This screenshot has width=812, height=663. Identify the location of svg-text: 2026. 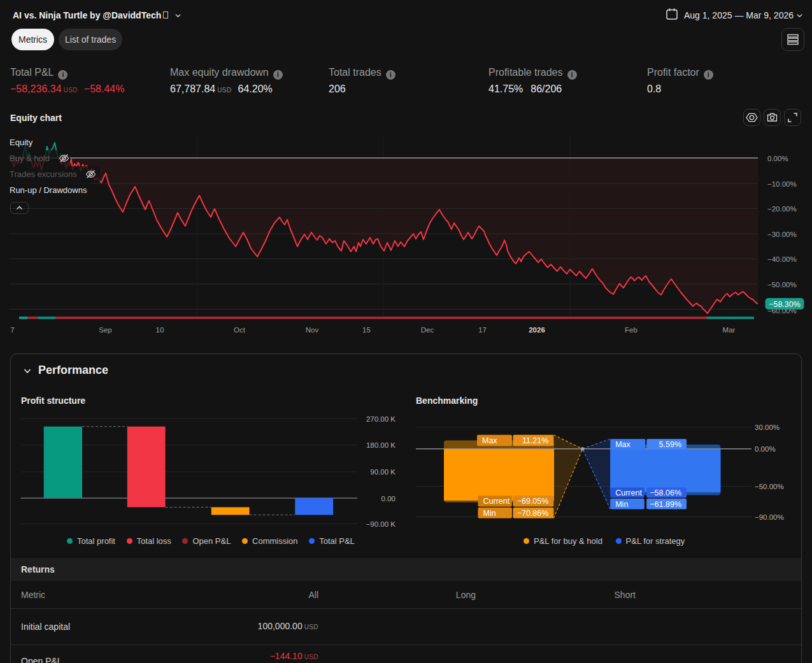
(537, 330).